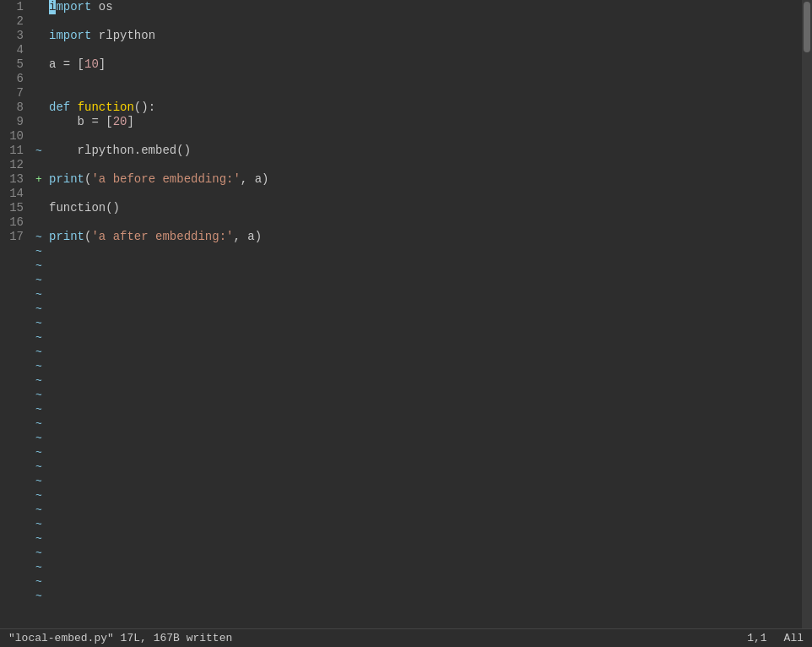 The image size is (812, 647). Describe the element at coordinates (807, 27) in the screenshot. I see `scrollbar-thumb` at that location.